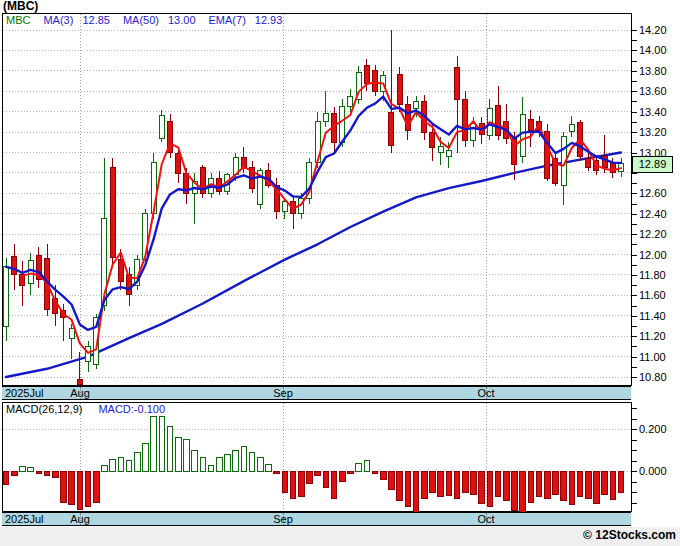  What do you see at coordinates (316, 393) in the screenshot?
I see `date-axis-top: 2025JulAugSepOct` at bounding box center [316, 393].